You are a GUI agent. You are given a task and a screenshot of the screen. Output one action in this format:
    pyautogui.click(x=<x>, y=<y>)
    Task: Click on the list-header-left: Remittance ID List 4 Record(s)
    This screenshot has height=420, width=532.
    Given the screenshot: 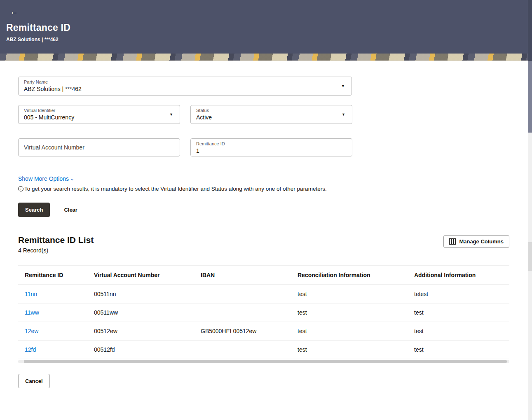 What is the action you would take?
    pyautogui.click(x=56, y=245)
    